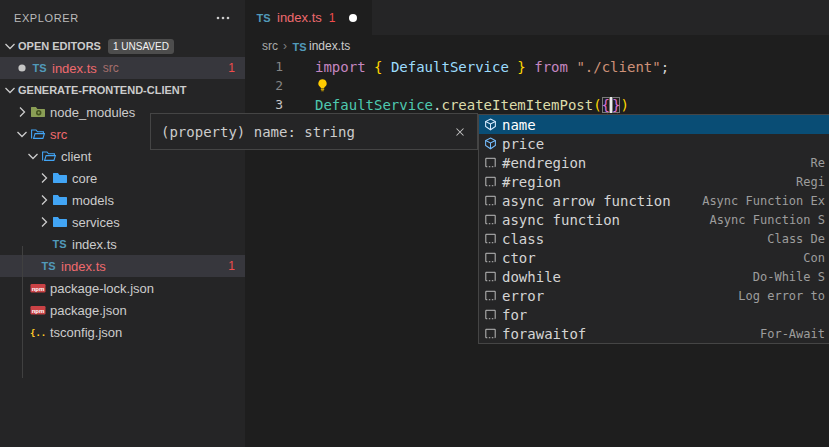 This screenshot has width=829, height=447. I want to click on suggestion-item-error: errorLog error to, so click(654, 296).